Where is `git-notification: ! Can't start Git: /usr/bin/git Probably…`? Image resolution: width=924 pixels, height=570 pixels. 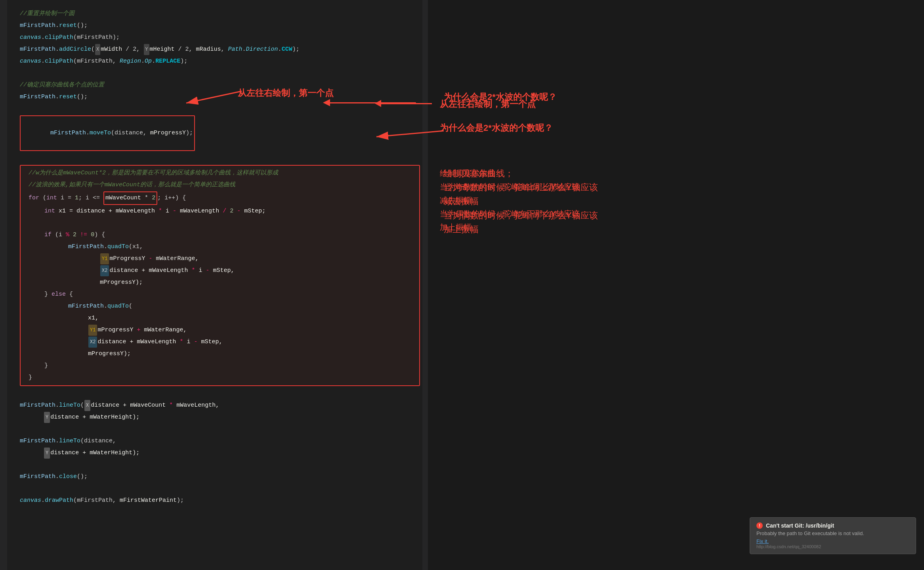
git-notification: ! Can't start Git: /usr/bin/git Probably… is located at coordinates (833, 536).